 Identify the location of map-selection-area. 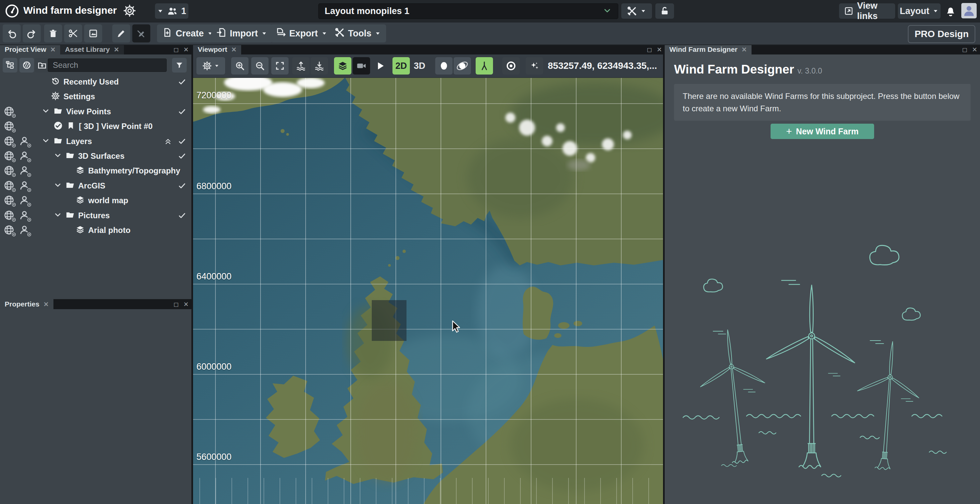
(389, 321).